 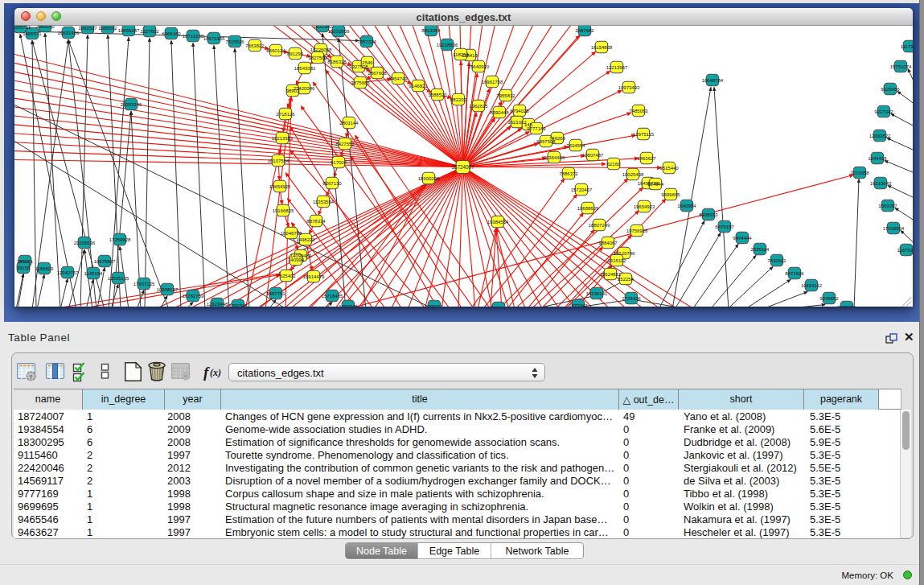 What do you see at coordinates (881, 183) in the screenshot?
I see `svg-text: 16210643` at bounding box center [881, 183].